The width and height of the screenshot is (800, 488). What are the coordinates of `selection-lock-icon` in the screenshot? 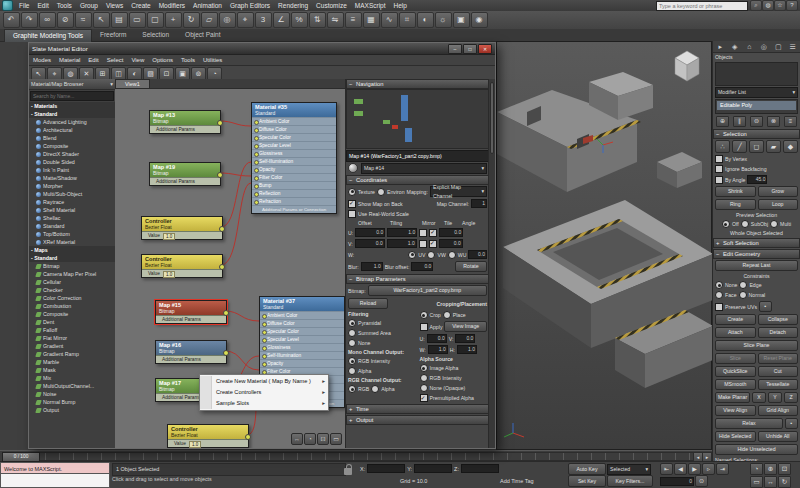 It's located at (348, 472).